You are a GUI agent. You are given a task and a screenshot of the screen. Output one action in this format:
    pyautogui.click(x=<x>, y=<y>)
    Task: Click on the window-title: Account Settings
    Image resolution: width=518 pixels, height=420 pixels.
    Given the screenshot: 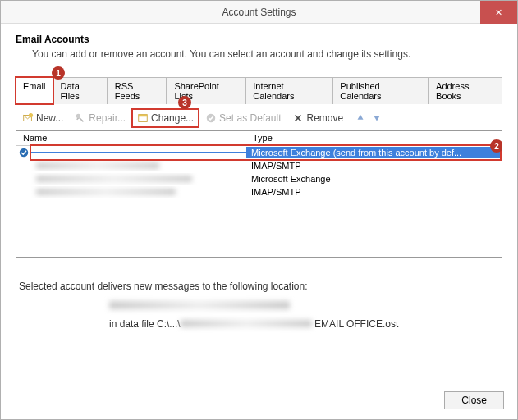 What is the action you would take?
    pyautogui.click(x=259, y=12)
    